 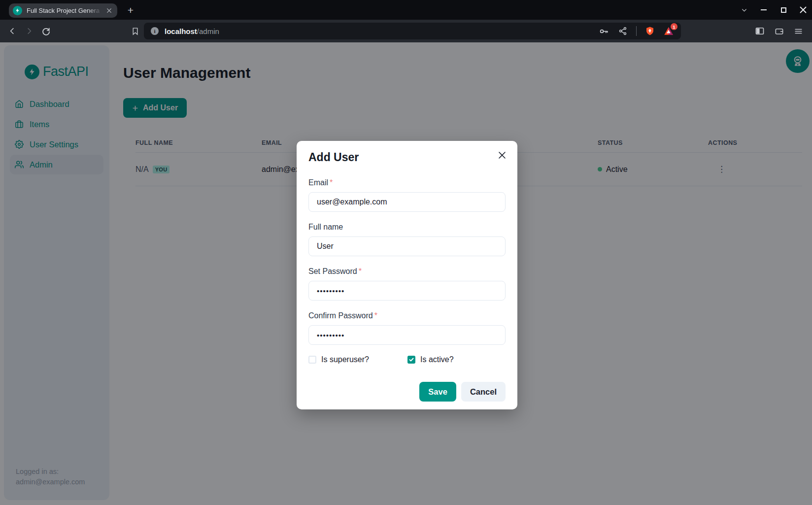 What do you see at coordinates (438, 392) in the screenshot?
I see `save-button: Save` at bounding box center [438, 392].